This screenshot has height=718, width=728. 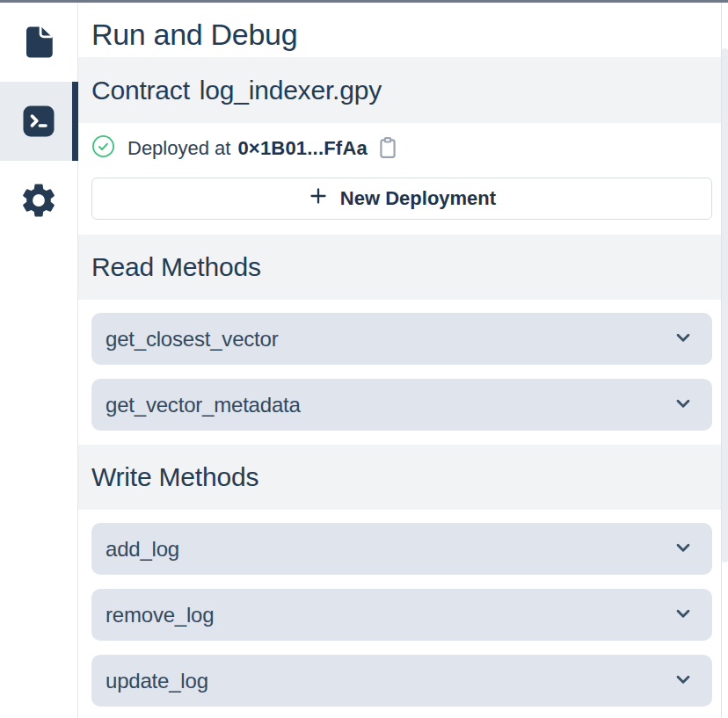 I want to click on contract-label: Contract, so click(x=141, y=91).